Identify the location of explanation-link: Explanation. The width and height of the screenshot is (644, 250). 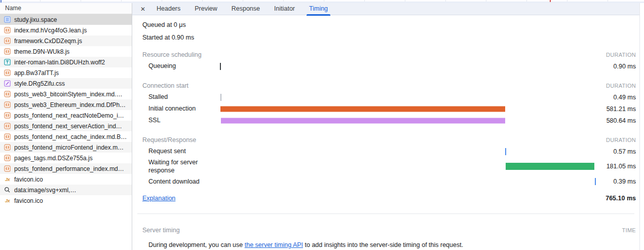
(159, 198).